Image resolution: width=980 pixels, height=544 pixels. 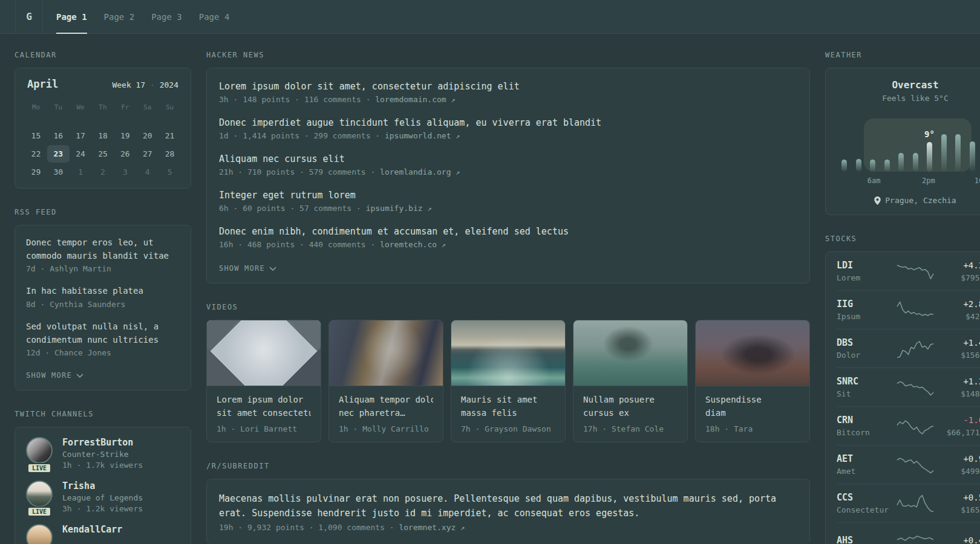 What do you see at coordinates (909, 533) in the screenshot?
I see `stock-row: AHS +0.46%` at bounding box center [909, 533].